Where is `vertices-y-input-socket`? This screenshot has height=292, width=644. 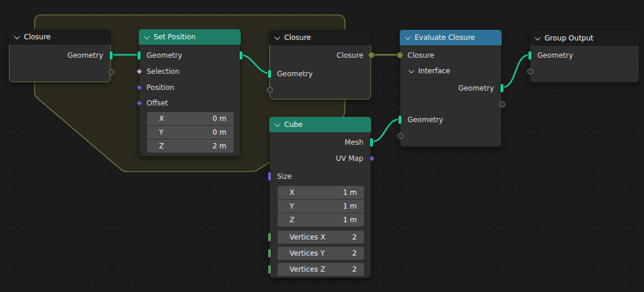 vertices-y-input-socket is located at coordinates (269, 253).